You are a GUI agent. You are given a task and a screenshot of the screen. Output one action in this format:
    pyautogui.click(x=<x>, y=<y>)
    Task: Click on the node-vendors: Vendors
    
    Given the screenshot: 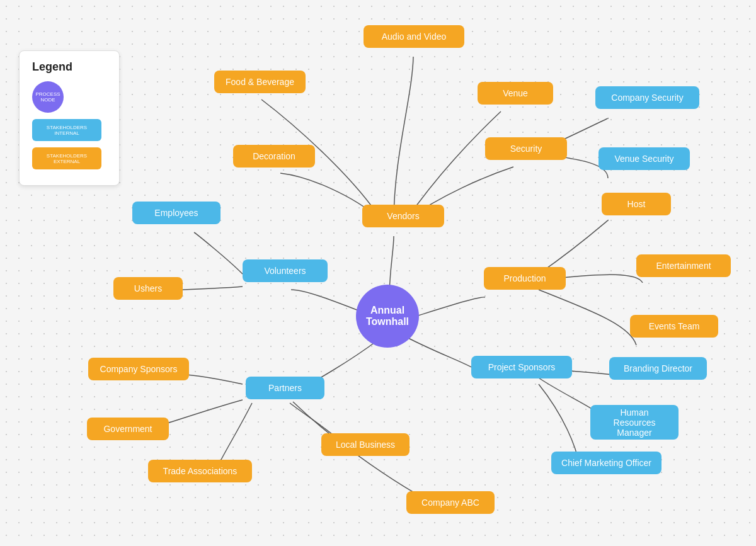 What is the action you would take?
    pyautogui.click(x=403, y=216)
    